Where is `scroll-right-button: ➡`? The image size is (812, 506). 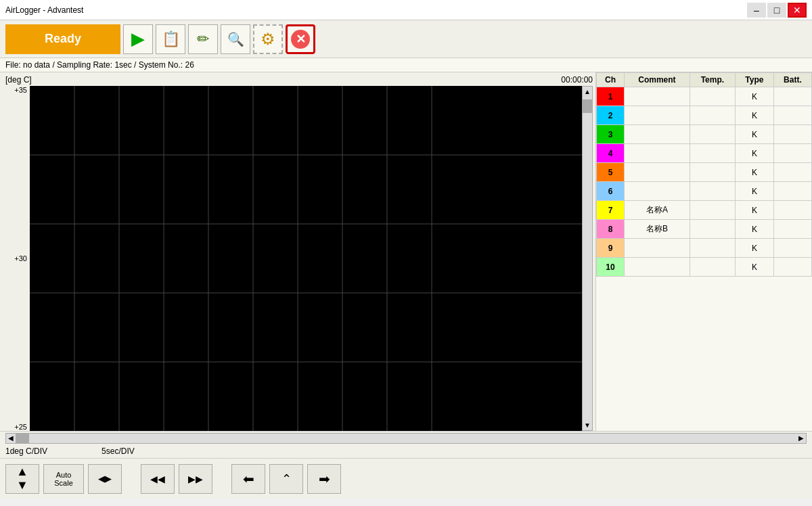 scroll-right-button: ➡ is located at coordinates (324, 479).